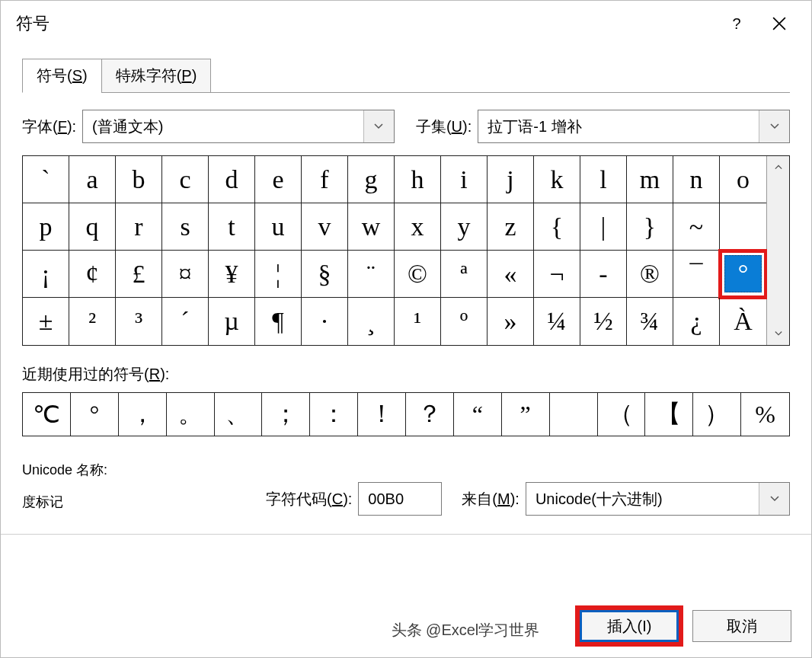 This screenshot has height=658, width=812. I want to click on symbol-cell: ¨, so click(372, 274).